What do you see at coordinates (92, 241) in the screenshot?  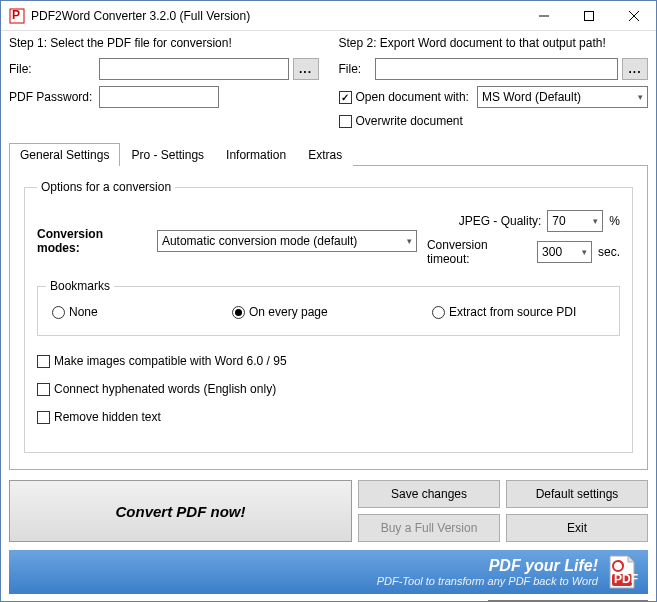 I see `modes-label: Conversion modes:` at bounding box center [92, 241].